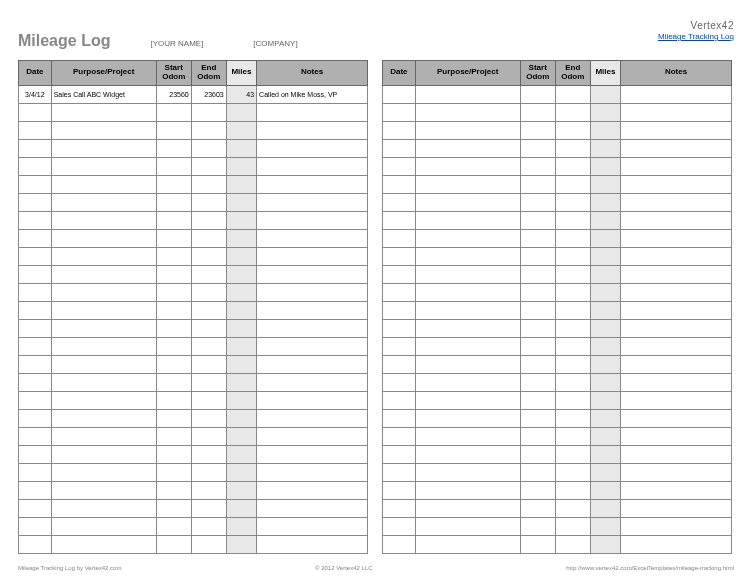 The width and height of the screenshot is (752, 579). What do you see at coordinates (174, 74) in the screenshot?
I see `col-start: Start Odom` at bounding box center [174, 74].